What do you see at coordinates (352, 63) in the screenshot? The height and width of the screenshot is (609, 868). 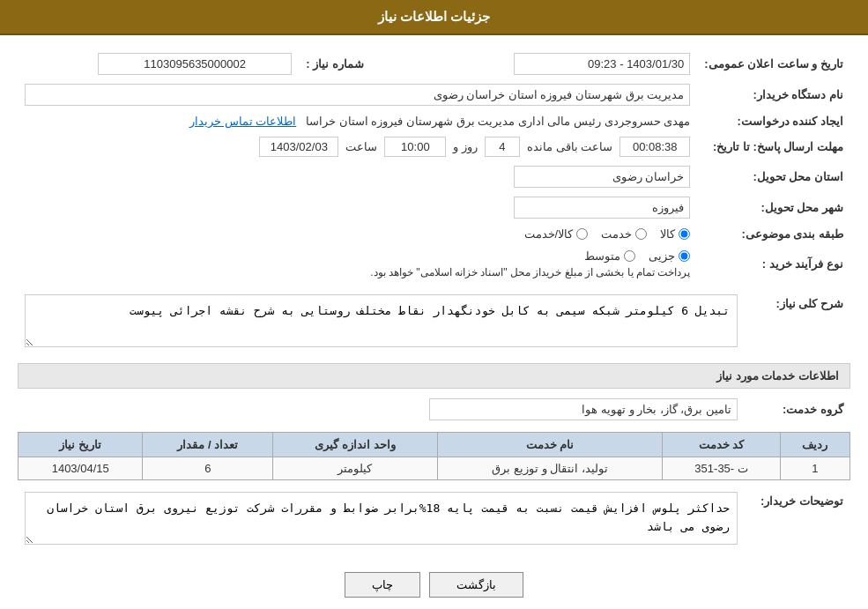 I see `need-number-label: شماره نیاز :` at bounding box center [352, 63].